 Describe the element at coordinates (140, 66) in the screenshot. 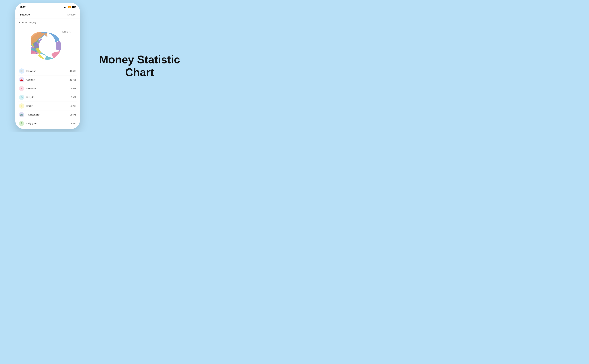

I see `headline-section: Money Statistic Chart` at that location.